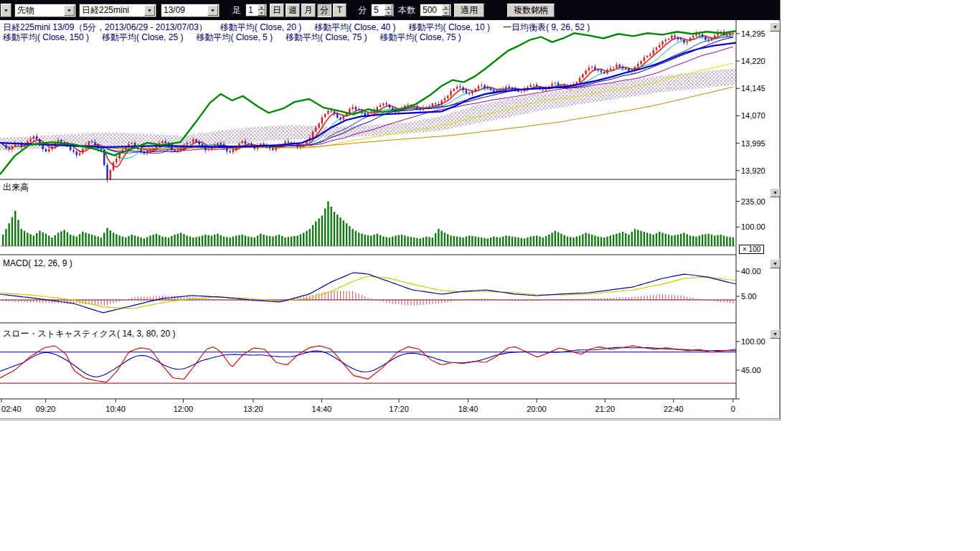 The width and height of the screenshot is (980, 551). Describe the element at coordinates (308, 10) in the screenshot. I see `period-button-2: 月` at that location.